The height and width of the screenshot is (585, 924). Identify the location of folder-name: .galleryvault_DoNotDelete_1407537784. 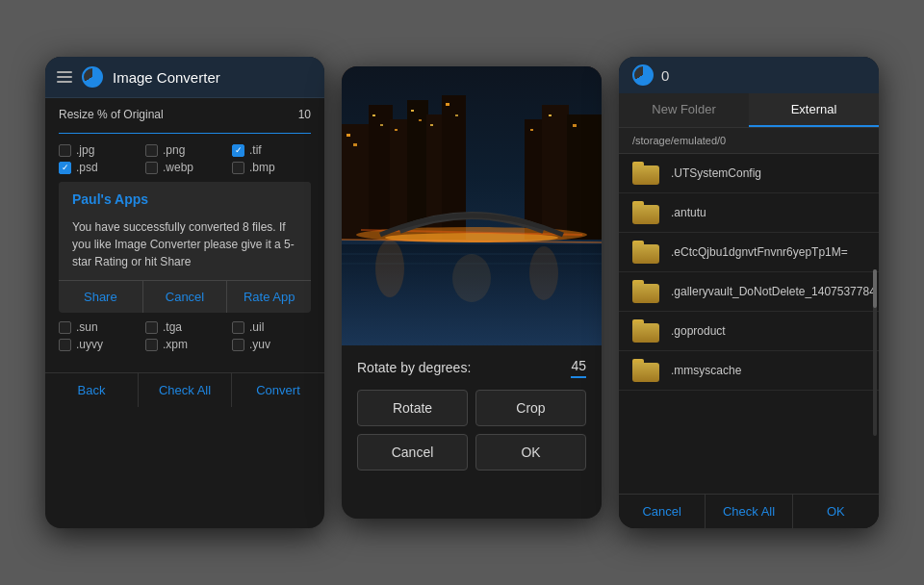
(774, 292).